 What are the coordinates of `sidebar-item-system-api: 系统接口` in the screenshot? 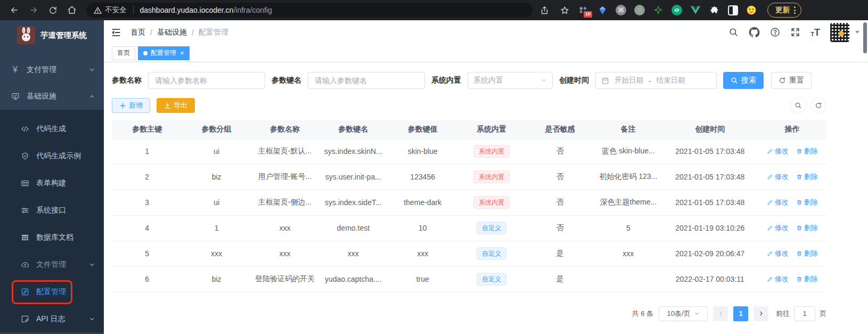 It's located at (52, 210).